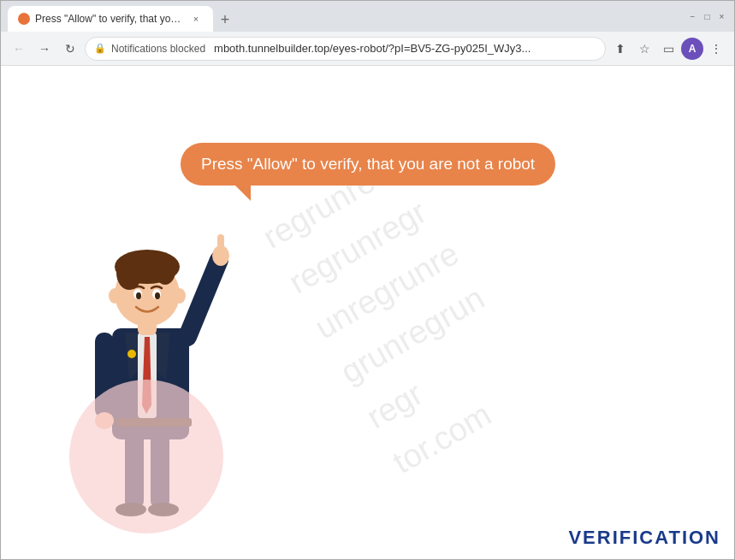  What do you see at coordinates (368, 16) in the screenshot?
I see `title-bar: Press "Allow" to verify, that you a × + …` at bounding box center [368, 16].